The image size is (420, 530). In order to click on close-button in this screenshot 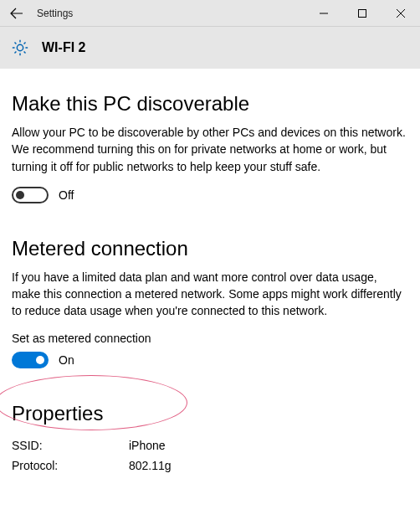, I will do `click(401, 13)`.